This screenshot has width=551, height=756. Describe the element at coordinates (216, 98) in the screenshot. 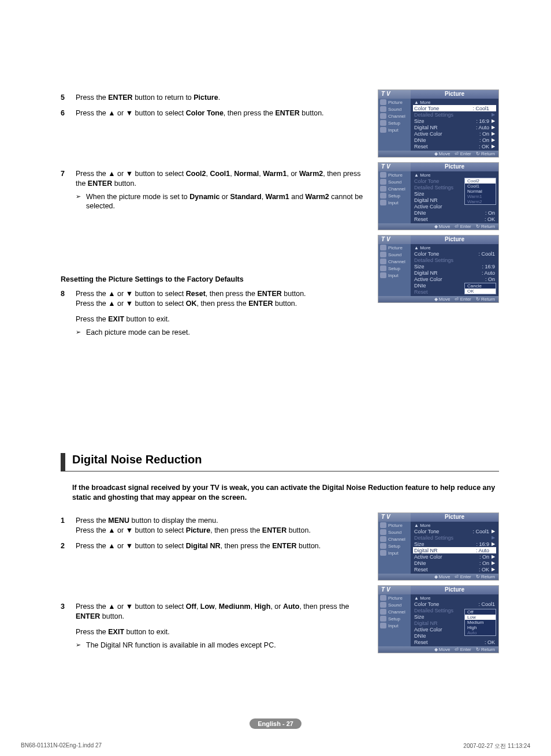

I see `step-5: 5Press the ENTER button to return to Pic…` at that location.